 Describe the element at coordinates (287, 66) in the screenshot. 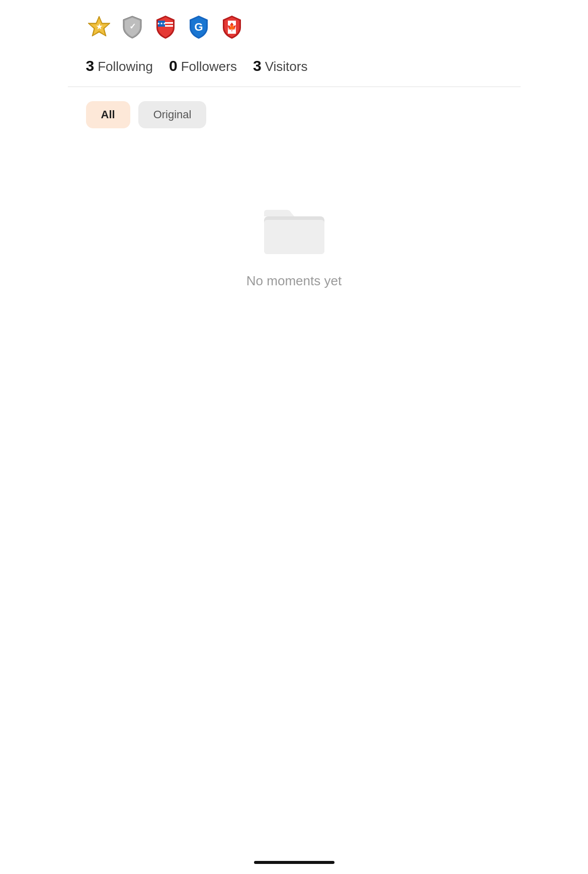

I see `visitors-label: Visitors` at that location.